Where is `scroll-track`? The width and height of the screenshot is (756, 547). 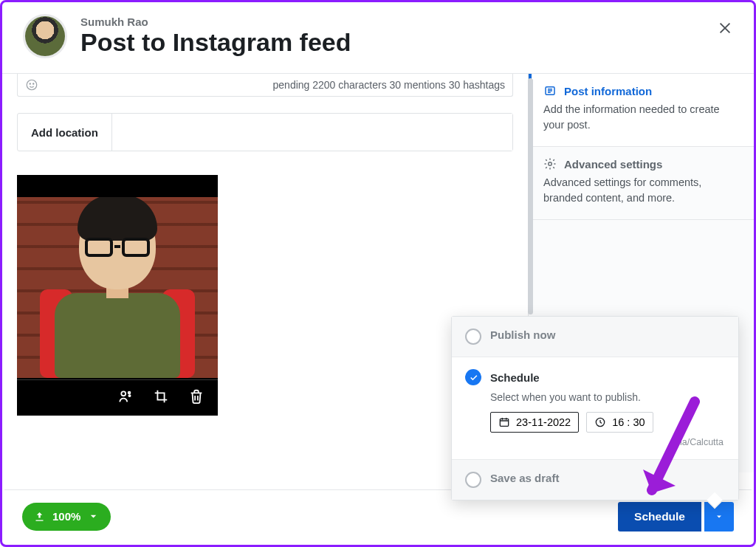 scroll-track is located at coordinates (530, 196).